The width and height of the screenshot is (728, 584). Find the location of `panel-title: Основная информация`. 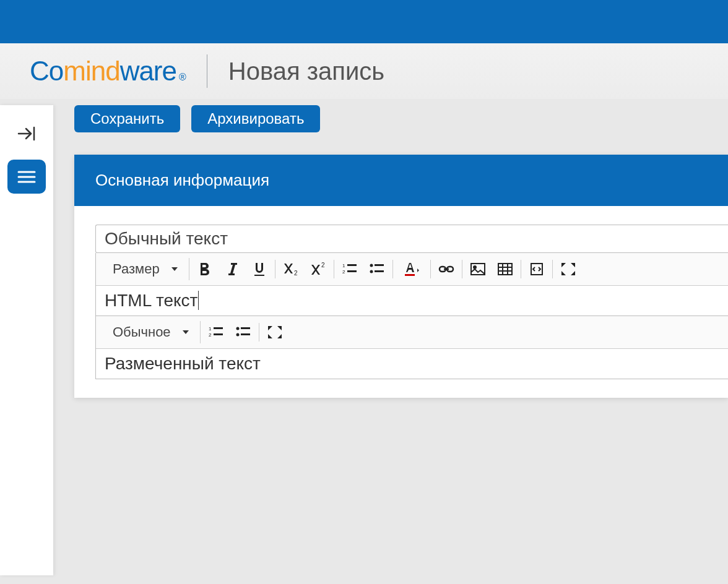

panel-title: Основная информация is located at coordinates (401, 181).